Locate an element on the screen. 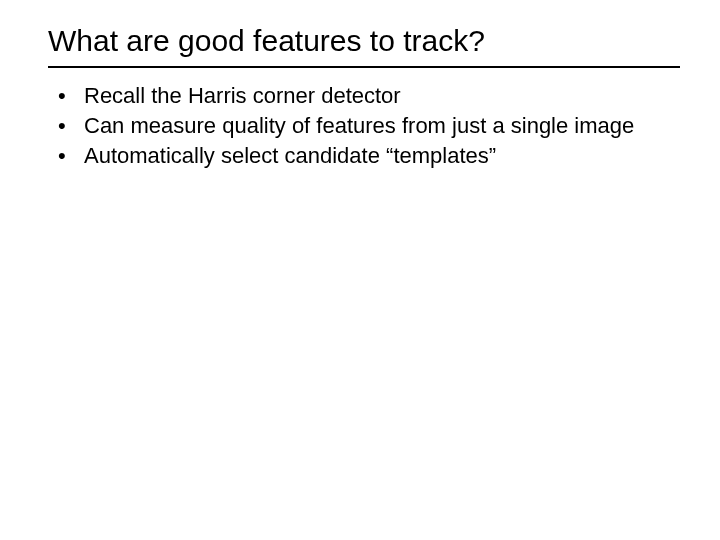  list-item: Recall the Harris corner detector is located at coordinates (378, 96).